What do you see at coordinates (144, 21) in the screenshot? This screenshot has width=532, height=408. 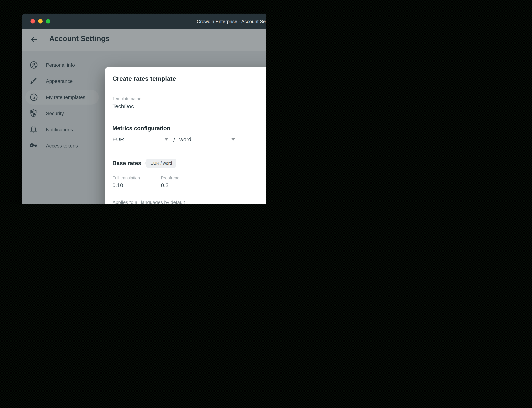 I see `browser-titlebar: Crowdin Enterprise - Account Settings | …` at bounding box center [144, 21].